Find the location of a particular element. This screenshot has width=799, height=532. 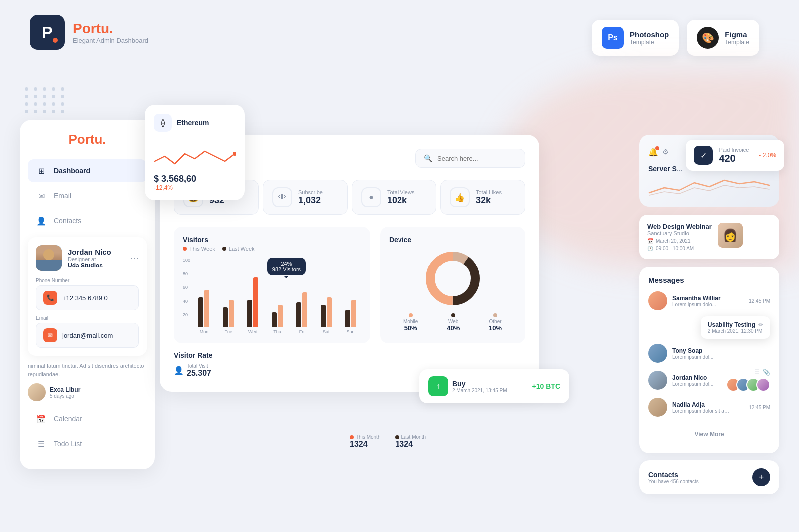

buy-amount: +10 BTC is located at coordinates (546, 386).